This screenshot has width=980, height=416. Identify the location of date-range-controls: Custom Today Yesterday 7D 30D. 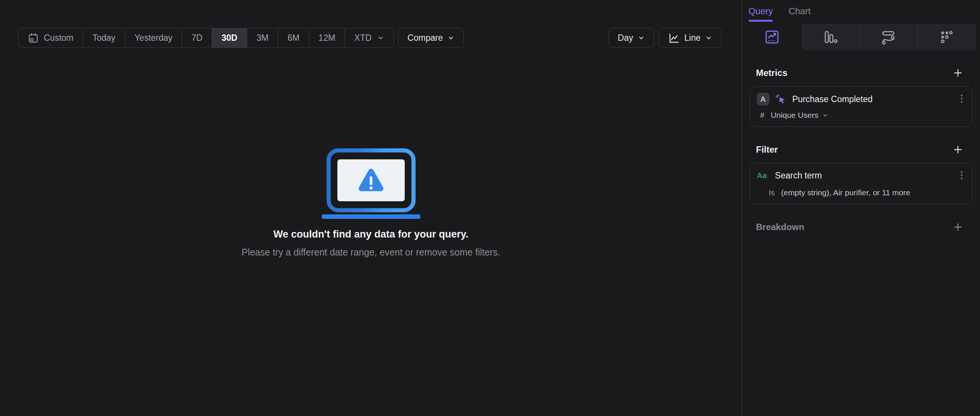
(241, 38).